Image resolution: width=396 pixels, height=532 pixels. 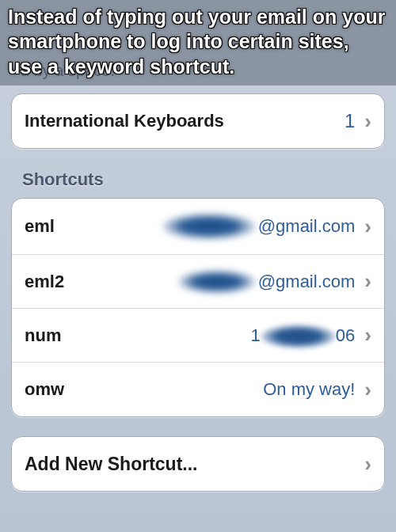 I want to click on shortcut-key: eml, so click(x=40, y=226).